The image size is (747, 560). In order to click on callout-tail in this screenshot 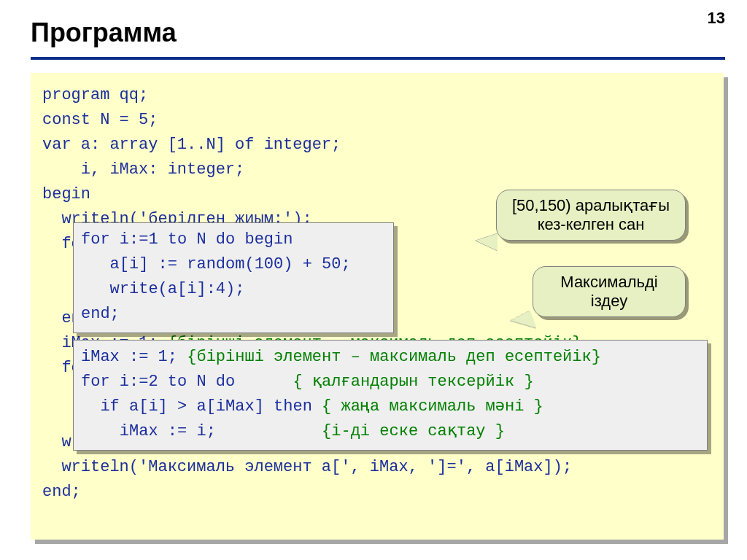, I will do `click(487, 242)`.